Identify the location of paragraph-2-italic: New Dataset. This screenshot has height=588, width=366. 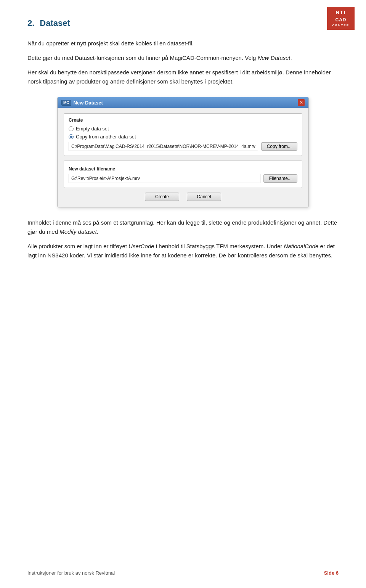
(274, 58).